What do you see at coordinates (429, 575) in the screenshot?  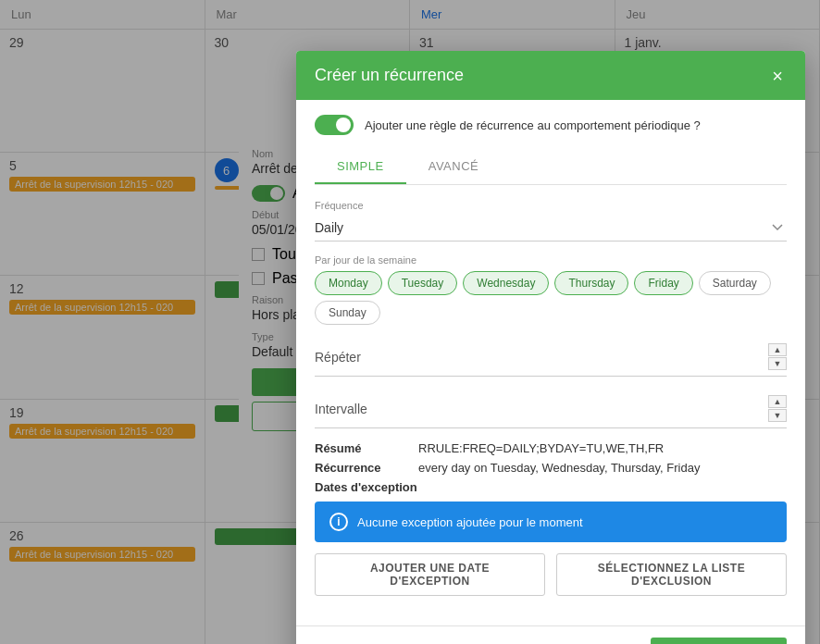 I see `add-exception-date-button: AJOUTER UNE DATE D'EXCEPTION` at bounding box center [429, 575].